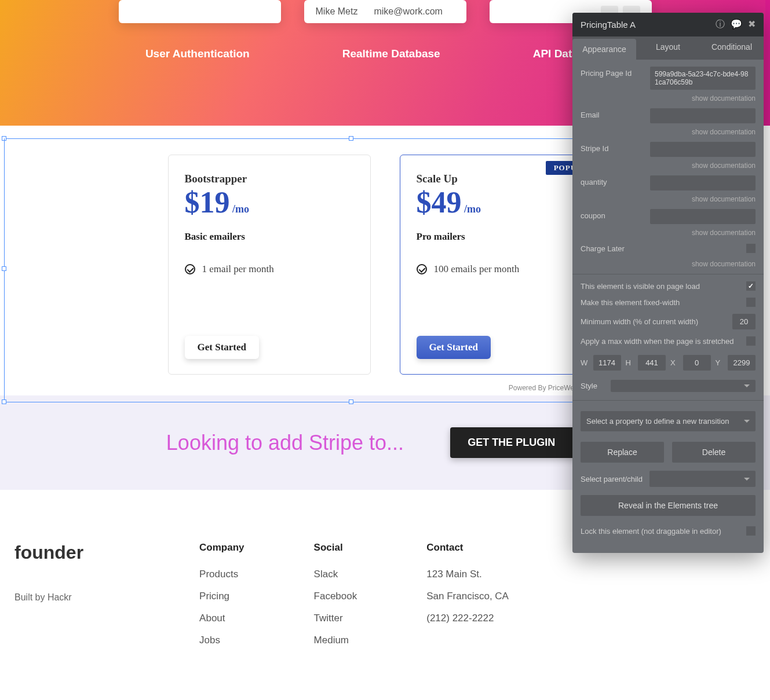 This screenshot has width=770, height=700. I want to click on cta-text: Looking to add Stripe to..., so click(285, 443).